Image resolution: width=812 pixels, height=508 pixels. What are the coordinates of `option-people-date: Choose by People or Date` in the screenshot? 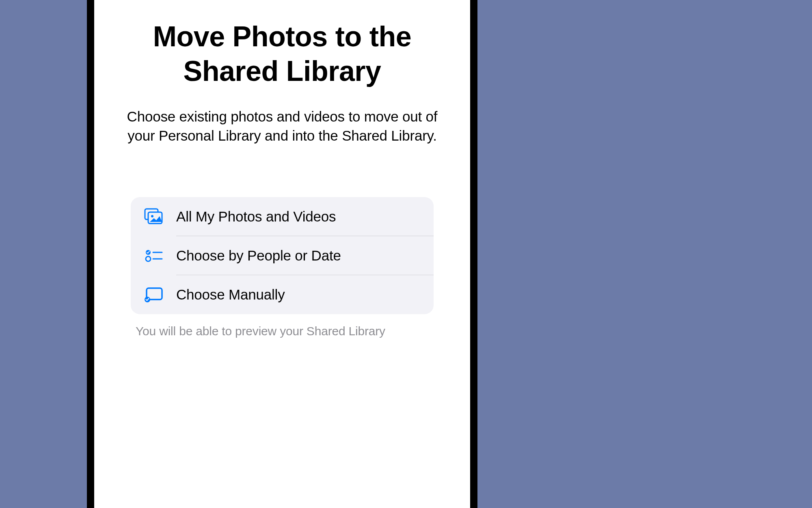 It's located at (282, 256).